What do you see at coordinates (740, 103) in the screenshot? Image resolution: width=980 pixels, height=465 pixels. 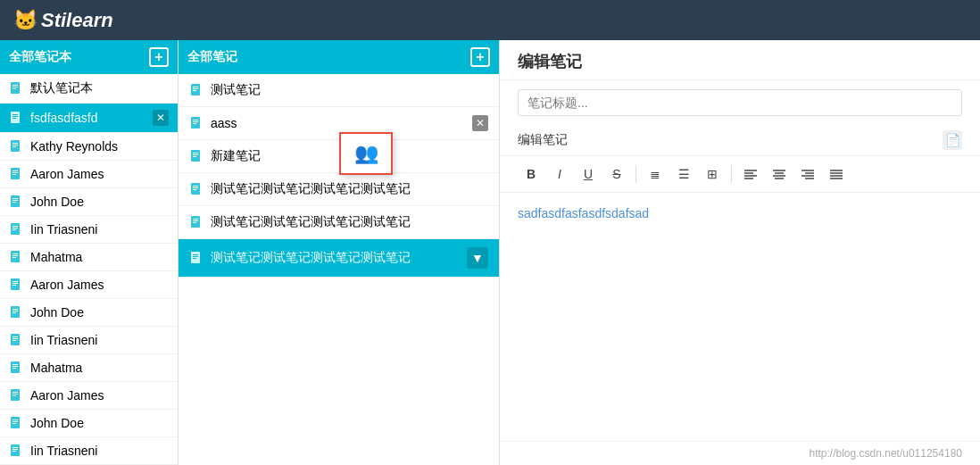 I see `note-title-input` at bounding box center [740, 103].